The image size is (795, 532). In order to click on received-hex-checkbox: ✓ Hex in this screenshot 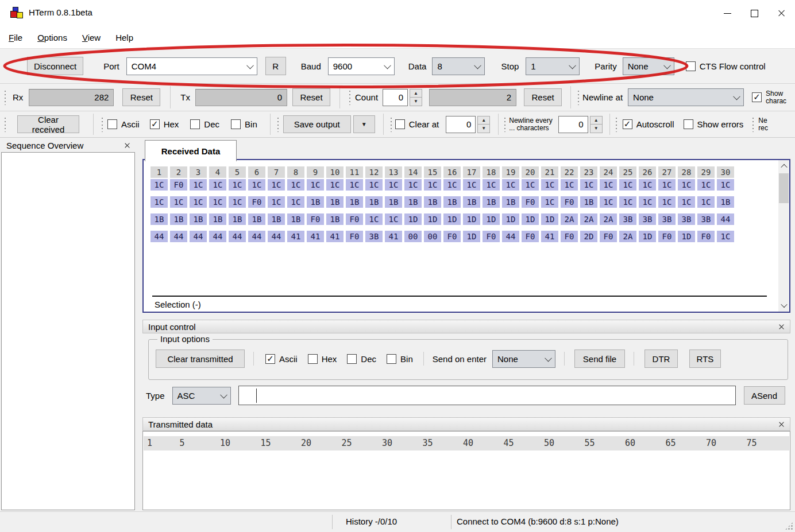, I will do `click(164, 124)`.